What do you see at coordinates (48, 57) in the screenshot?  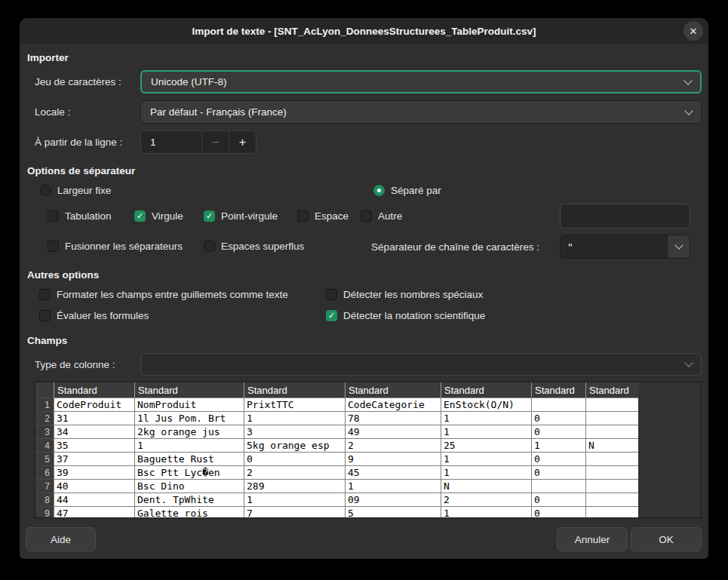 I see `section-importer: Importer` at bounding box center [48, 57].